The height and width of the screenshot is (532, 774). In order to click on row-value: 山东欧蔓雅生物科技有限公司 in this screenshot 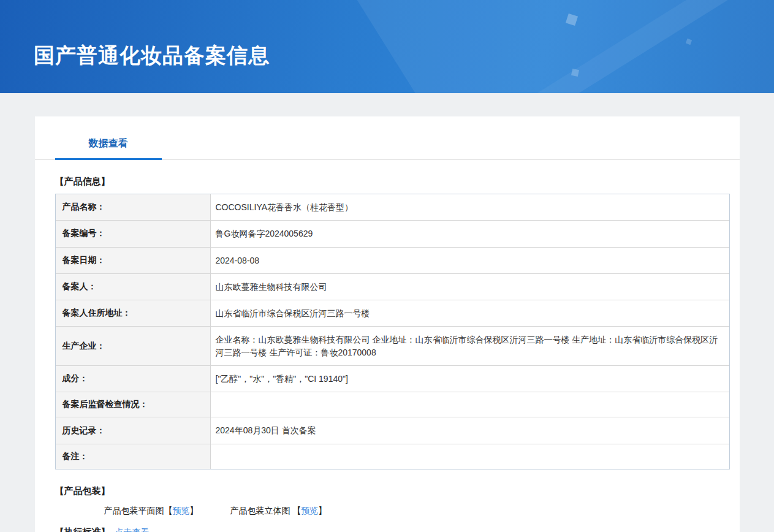, I will do `click(470, 287)`.